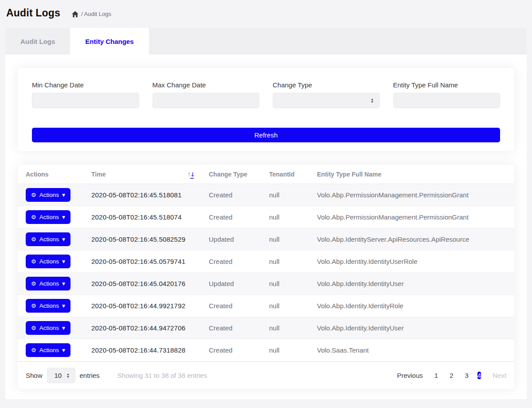  Describe the element at coordinates (143, 217) in the screenshot. I see `cell-time: 2020-05-08T02:16:45.518074` at that location.